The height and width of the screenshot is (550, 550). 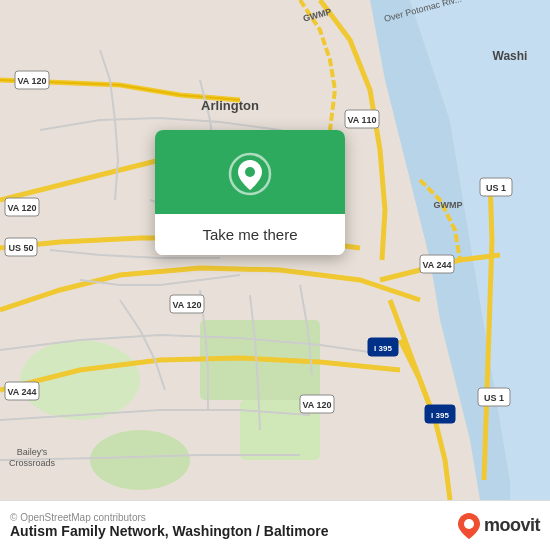 What do you see at coordinates (169, 531) in the screenshot?
I see `location-title: Autism Family Network, Washington / Balt…` at bounding box center [169, 531].